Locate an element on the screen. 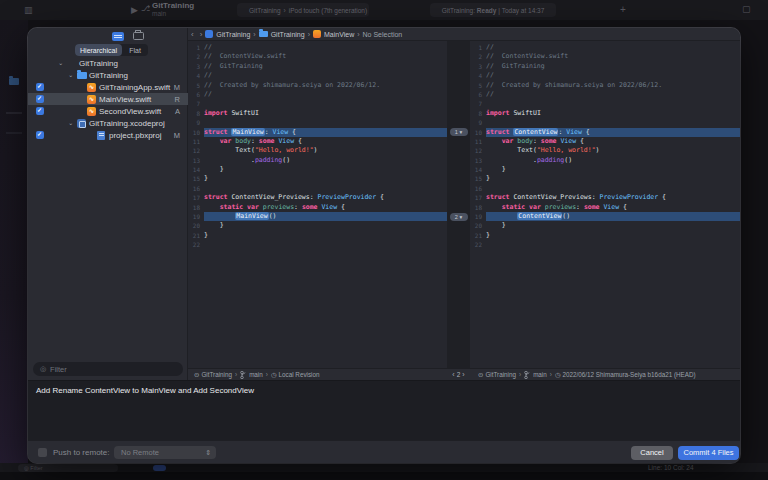 Image resolution: width=768 pixels, height=480 pixels. line-number: 17 is located at coordinates (478, 198).